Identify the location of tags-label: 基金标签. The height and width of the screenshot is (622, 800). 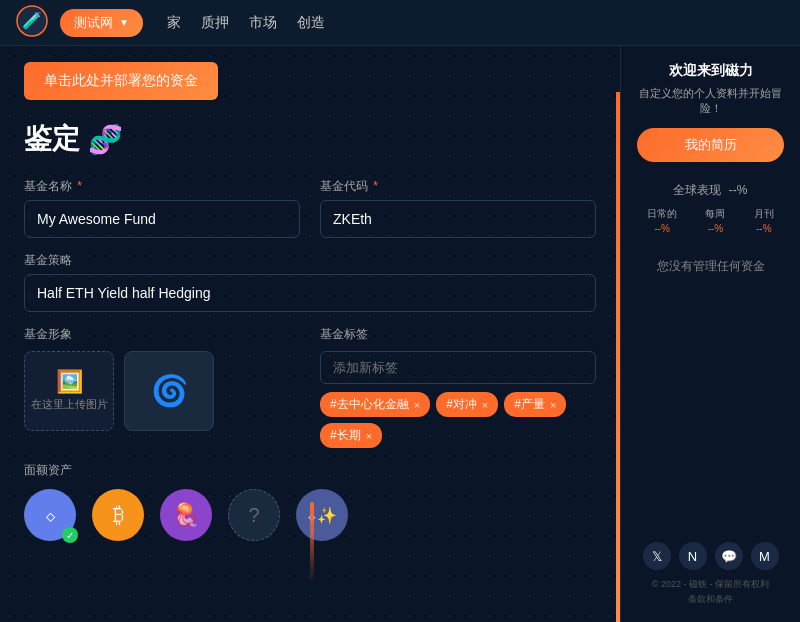
(458, 334).